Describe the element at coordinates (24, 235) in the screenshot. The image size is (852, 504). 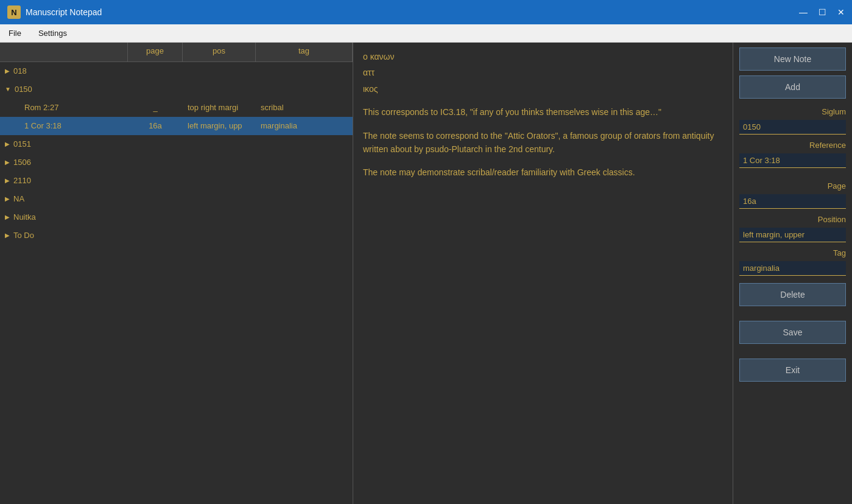
I see `tree-row-name: To Do` at that location.